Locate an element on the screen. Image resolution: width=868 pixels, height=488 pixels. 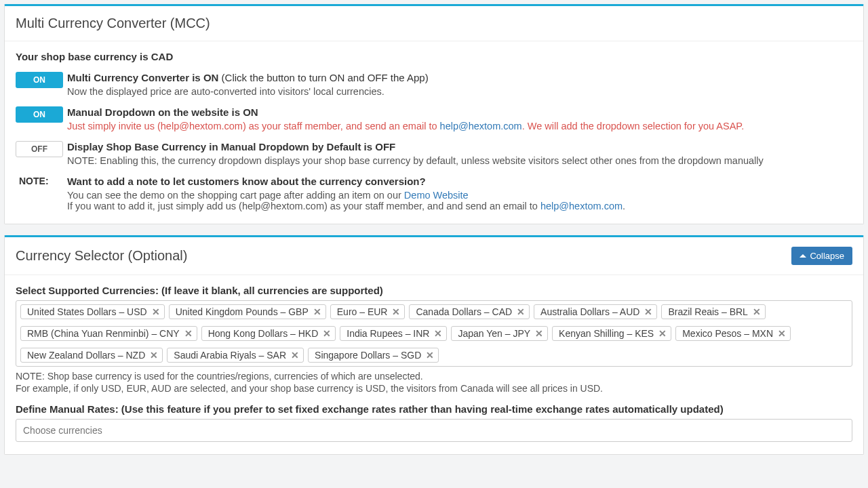
currency-tag-label: Japan Yen – JPY is located at coordinates (494, 333).